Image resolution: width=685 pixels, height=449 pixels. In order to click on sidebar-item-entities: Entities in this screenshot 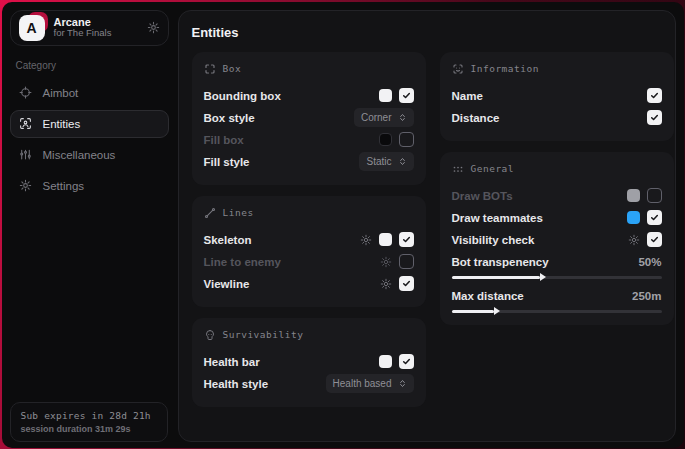, I will do `click(90, 124)`.